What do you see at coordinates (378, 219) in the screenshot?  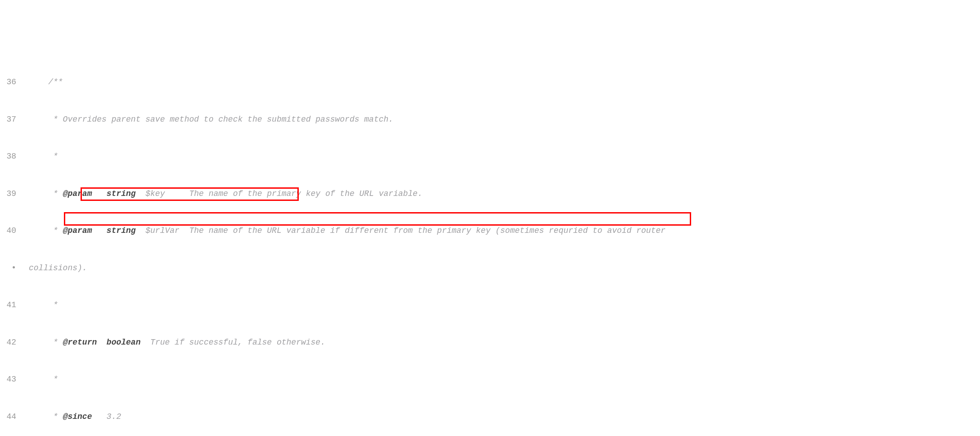 I see `highlight-box` at bounding box center [378, 219].